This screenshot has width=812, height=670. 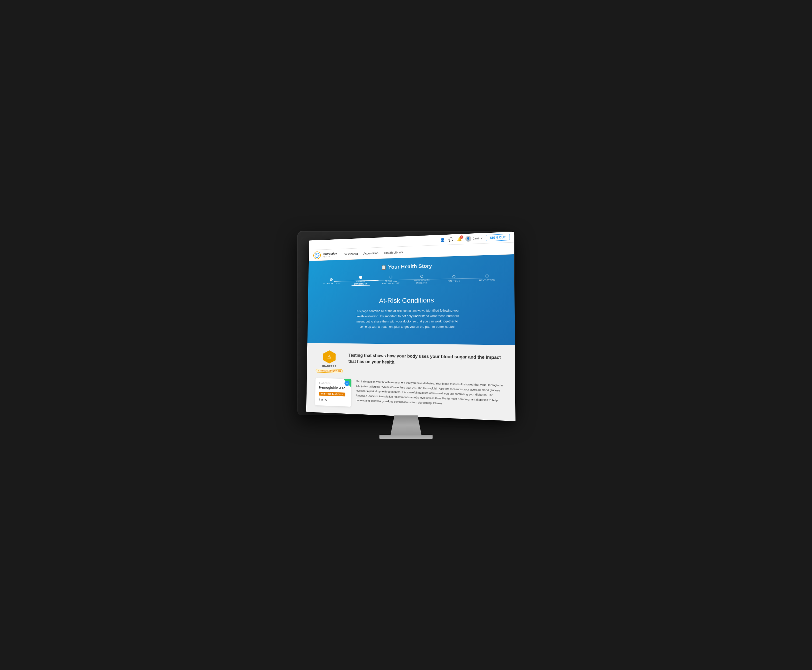 I want to click on nav-action-plan: Action Plan, so click(x=371, y=253).